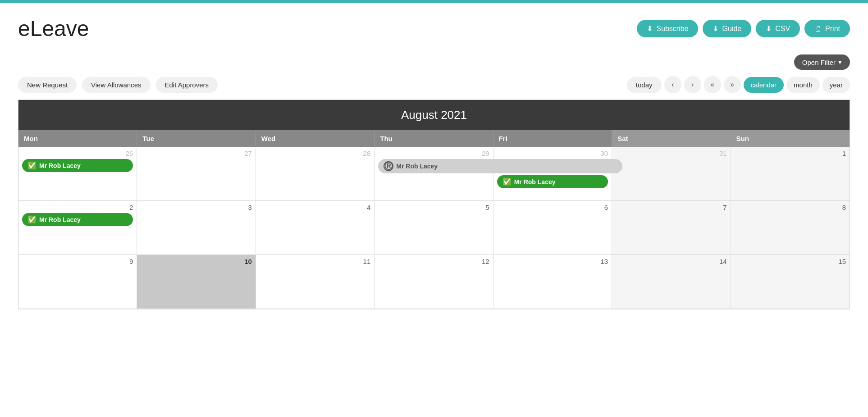 Image resolution: width=868 pixels, height=417 pixels. I want to click on event-label-30: Mr Rob Lacey, so click(535, 182).